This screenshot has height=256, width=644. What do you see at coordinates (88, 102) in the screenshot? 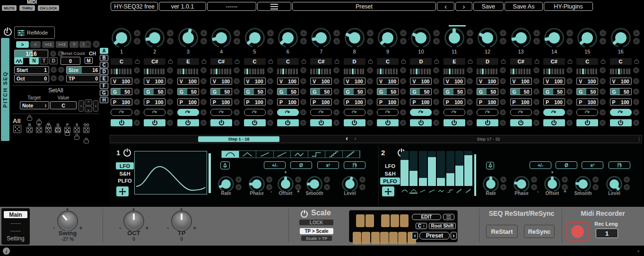
I see `setall-up-button: ⌃` at bounding box center [88, 102].